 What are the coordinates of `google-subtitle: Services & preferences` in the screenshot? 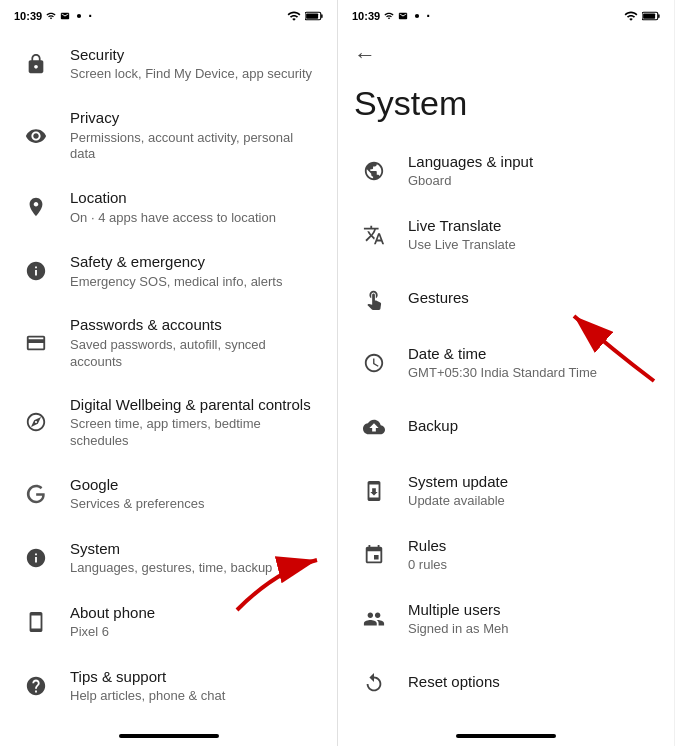 It's located at (196, 504).